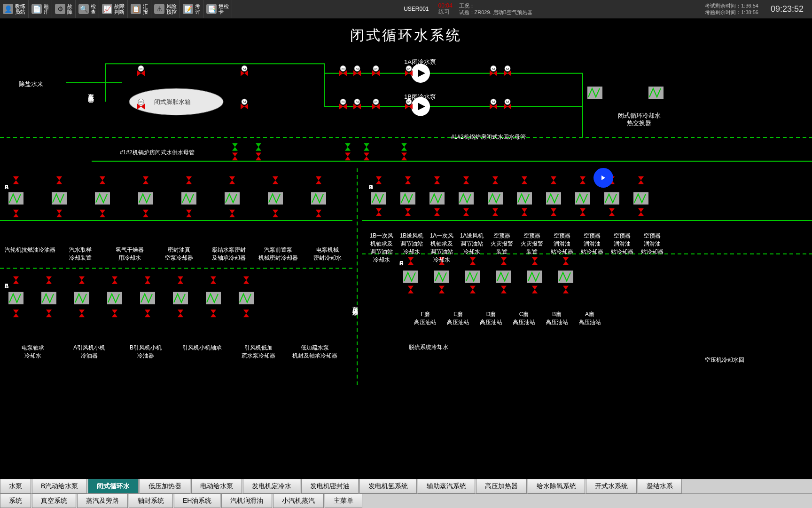  I want to click on unit-caption: 汽水取样 冷却装置, so click(80, 254).